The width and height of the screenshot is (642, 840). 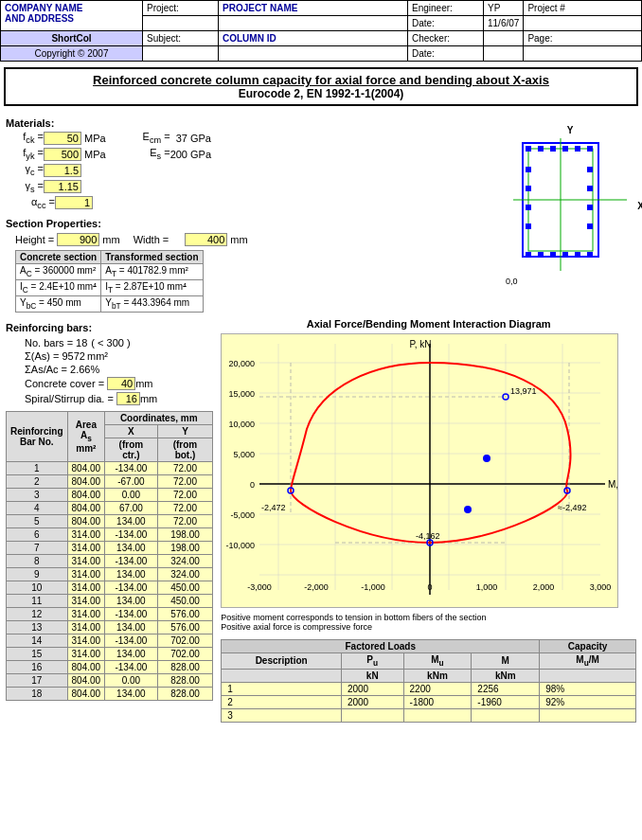 I want to click on cover-unit: mm, so click(x=144, y=384).